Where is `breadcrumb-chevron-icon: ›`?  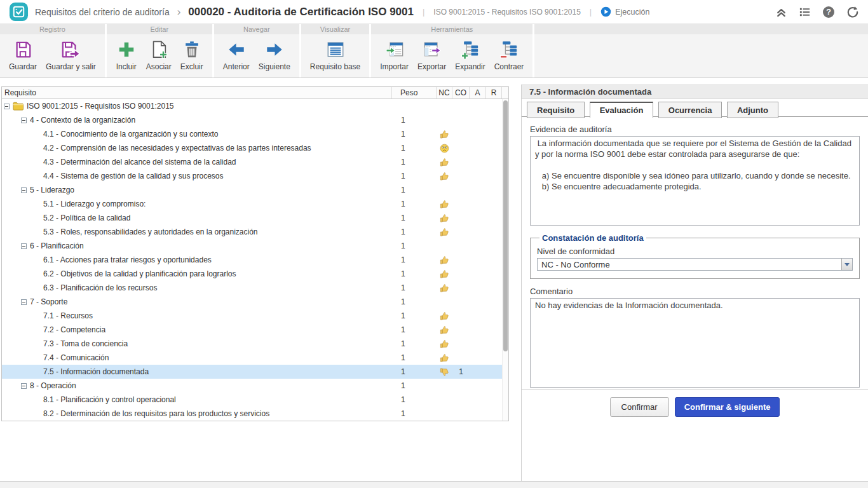 breadcrumb-chevron-icon: › is located at coordinates (179, 12).